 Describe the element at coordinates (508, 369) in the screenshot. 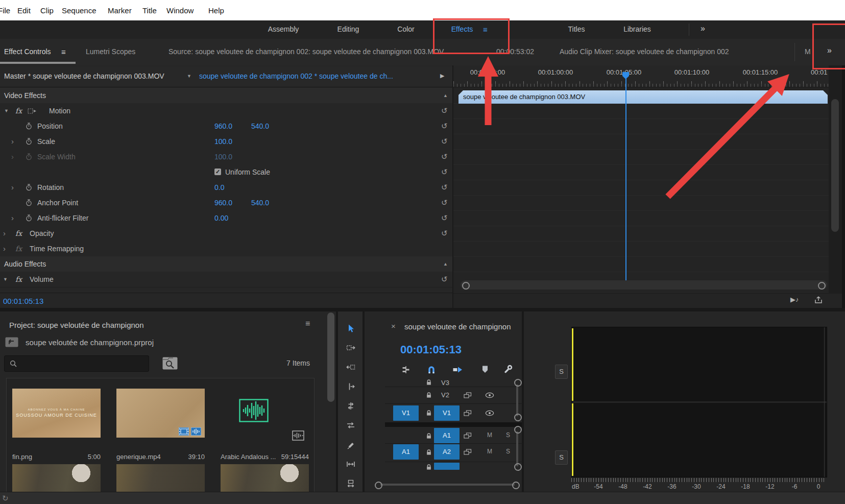

I see `timeline-settings-wrench-icon` at that location.